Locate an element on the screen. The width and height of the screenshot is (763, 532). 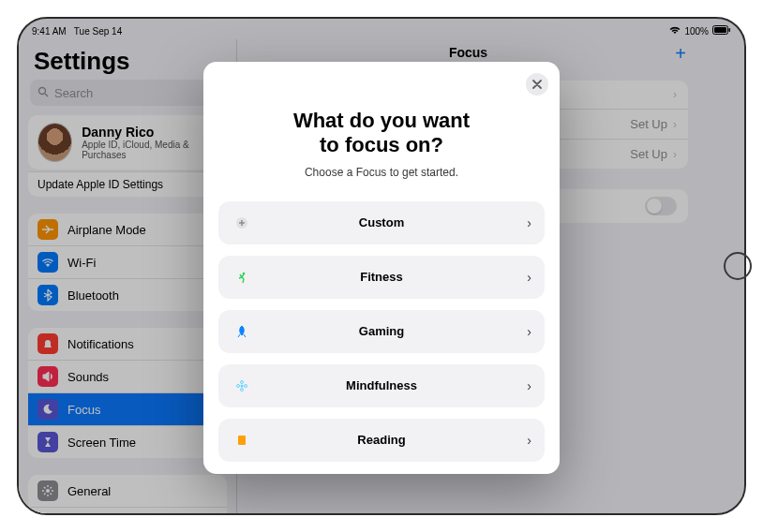
focus-option-fitness: Fitness› is located at coordinates (382, 277).